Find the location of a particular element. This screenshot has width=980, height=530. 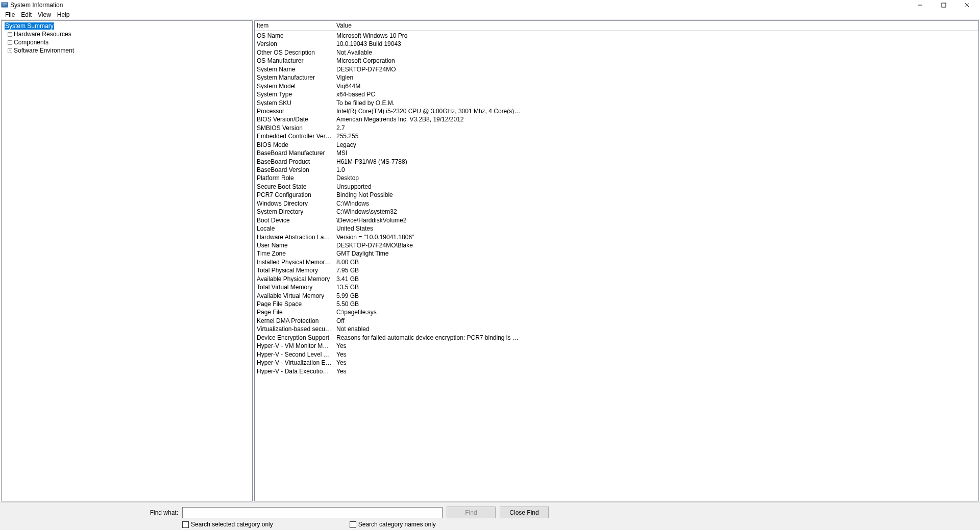

maximize-button is located at coordinates (944, 5).